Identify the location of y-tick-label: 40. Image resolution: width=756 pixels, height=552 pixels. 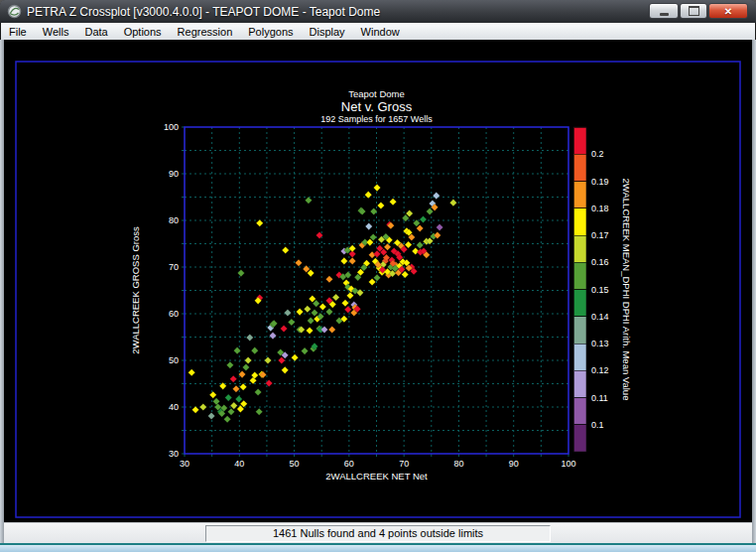
(174, 407).